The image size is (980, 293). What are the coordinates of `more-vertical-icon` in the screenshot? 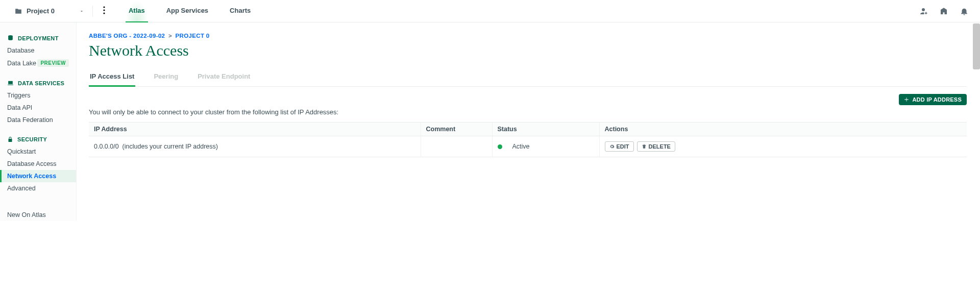 It's located at (104, 10).